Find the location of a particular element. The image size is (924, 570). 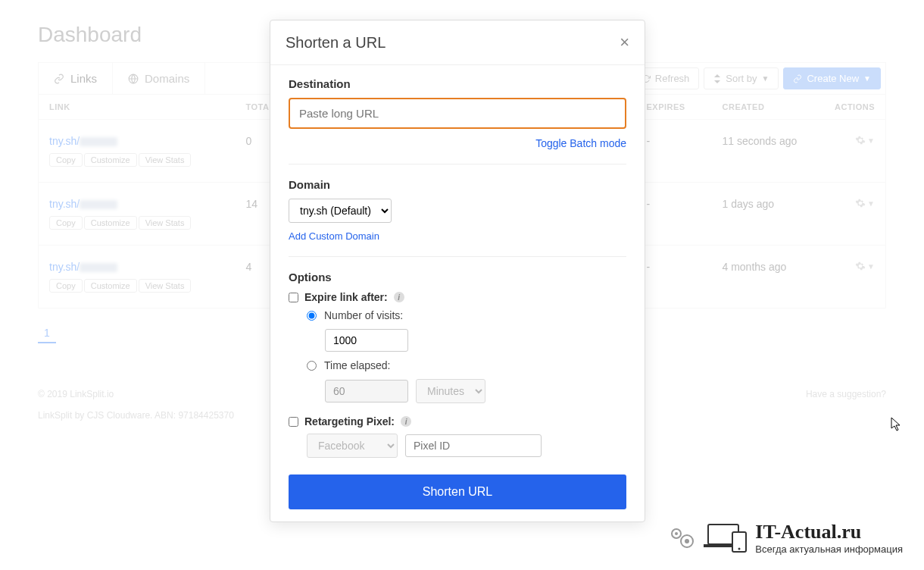

destination-label: Destination is located at coordinates (457, 83).